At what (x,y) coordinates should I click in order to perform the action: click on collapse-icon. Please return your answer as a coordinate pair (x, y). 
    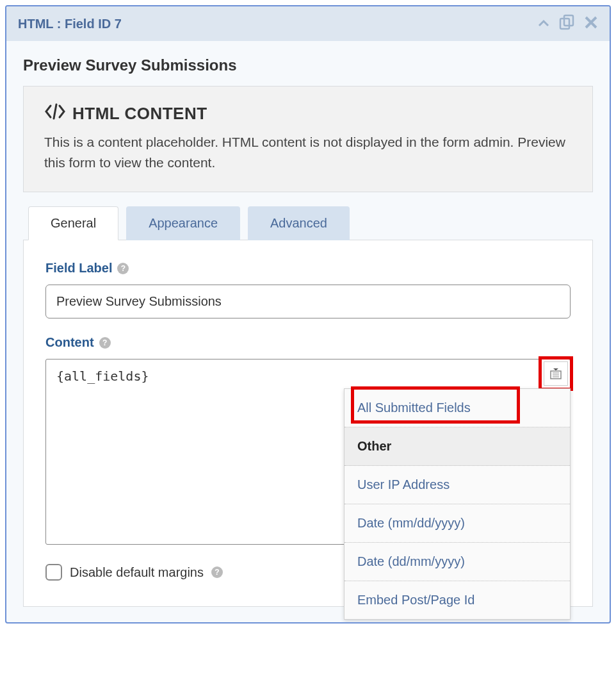
    Looking at the image, I should click on (544, 24).